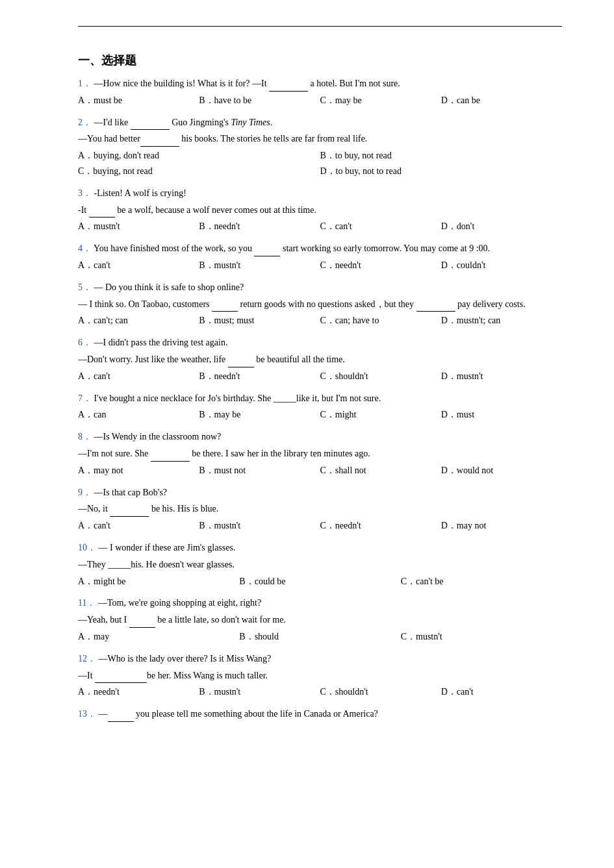 The width and height of the screenshot is (614, 868). I want to click on q3-blank, so click(102, 213).